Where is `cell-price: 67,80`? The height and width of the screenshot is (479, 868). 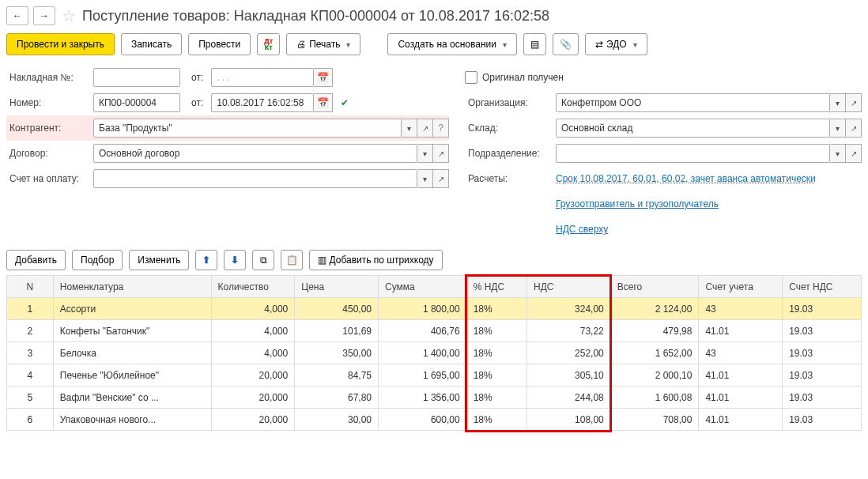 cell-price: 67,80 is located at coordinates (337, 398).